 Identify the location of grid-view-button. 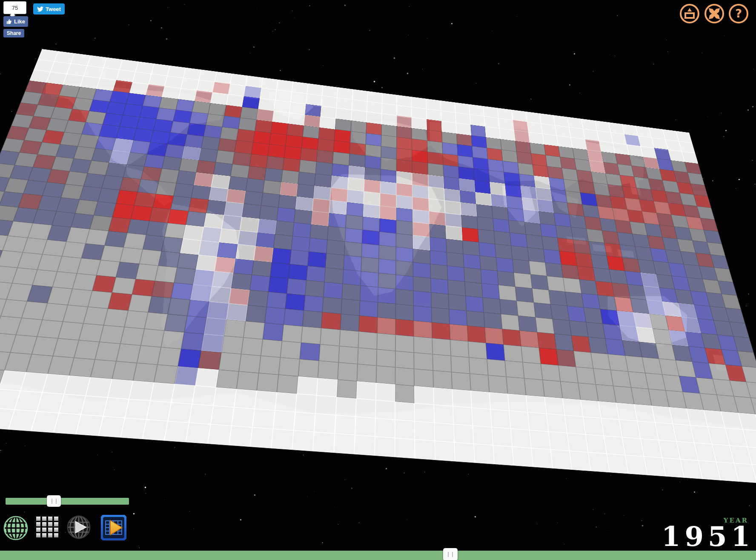
(47, 527).